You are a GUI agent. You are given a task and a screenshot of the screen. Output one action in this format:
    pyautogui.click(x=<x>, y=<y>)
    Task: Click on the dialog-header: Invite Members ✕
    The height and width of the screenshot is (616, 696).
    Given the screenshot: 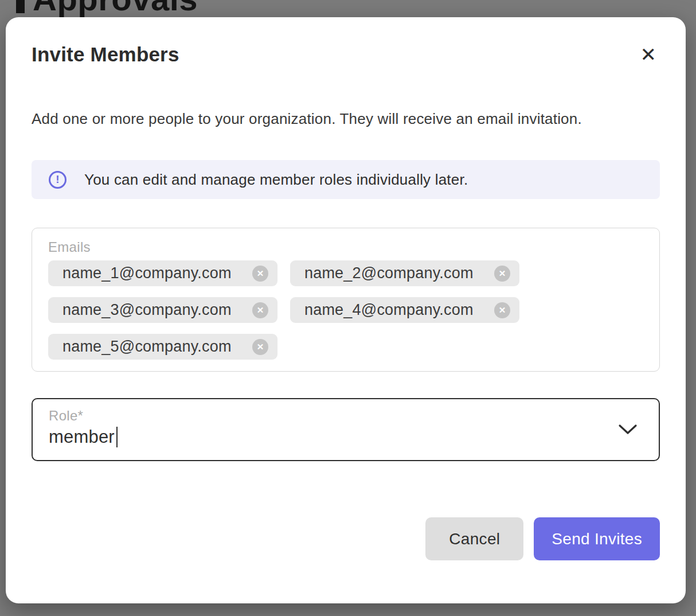 What is the action you would take?
    pyautogui.click(x=346, y=54)
    